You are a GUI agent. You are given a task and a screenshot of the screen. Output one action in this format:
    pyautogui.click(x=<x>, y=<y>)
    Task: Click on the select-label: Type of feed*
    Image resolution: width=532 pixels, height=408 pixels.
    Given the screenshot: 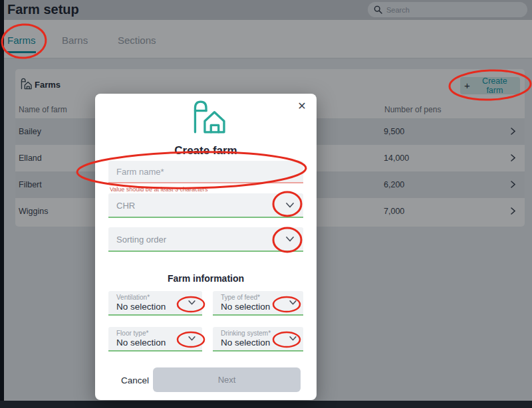 What is the action you would take?
    pyautogui.click(x=241, y=298)
    